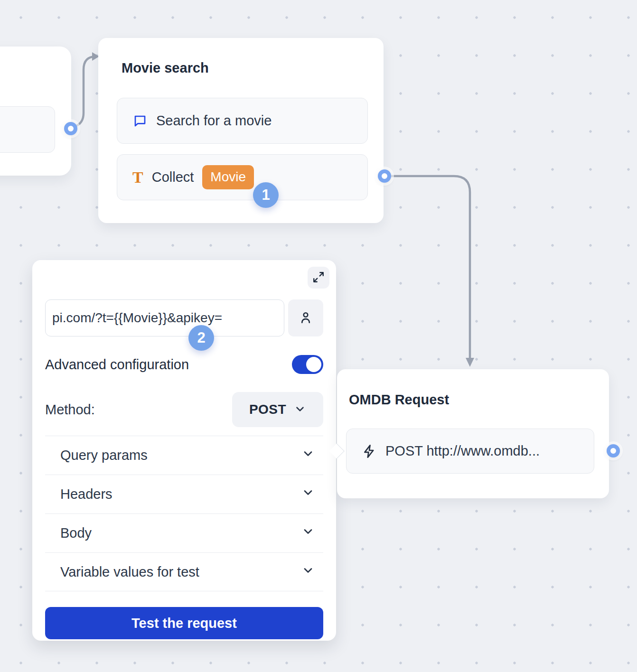 The height and width of the screenshot is (672, 637). Describe the element at coordinates (36, 111) in the screenshot. I see `node-partial` at that location.